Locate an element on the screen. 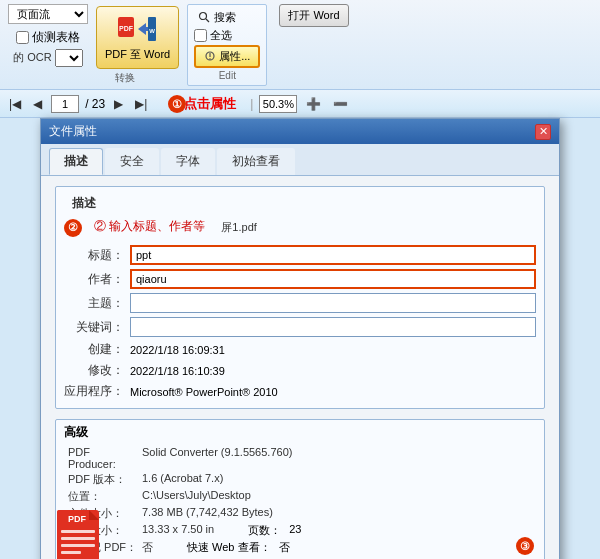  section-title: 描述 is located at coordinates (84, 202).